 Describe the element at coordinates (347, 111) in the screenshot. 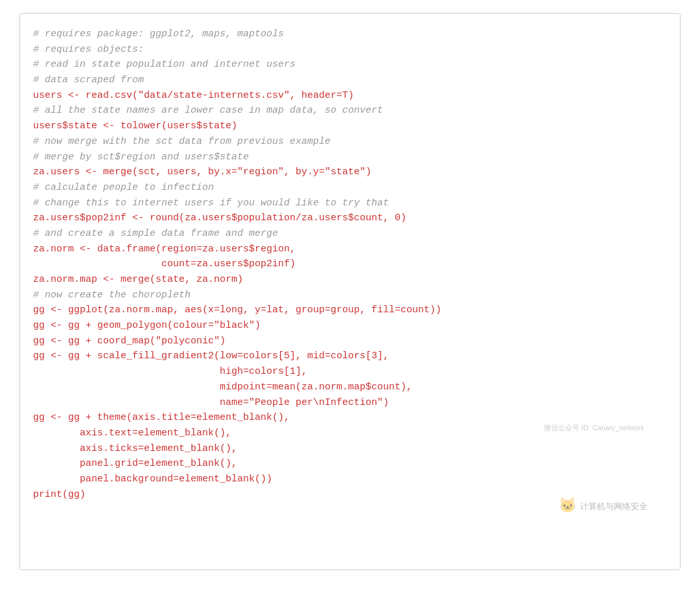

I see `code-line-5: # all the state names are lower case in …` at that location.